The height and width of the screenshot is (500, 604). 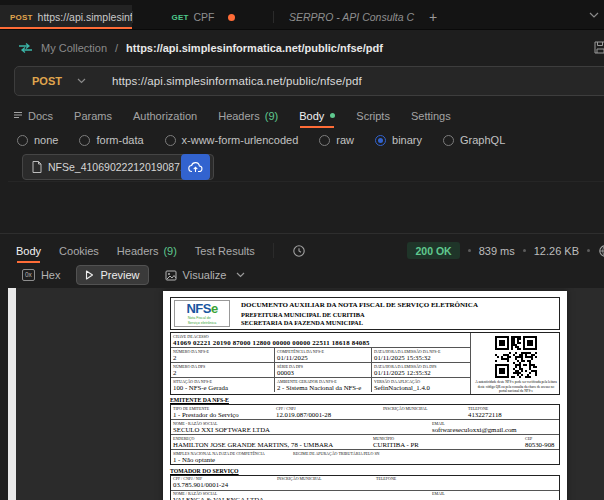 What do you see at coordinates (93, 116) in the screenshot?
I see `tab-params: Params` at bounding box center [93, 116].